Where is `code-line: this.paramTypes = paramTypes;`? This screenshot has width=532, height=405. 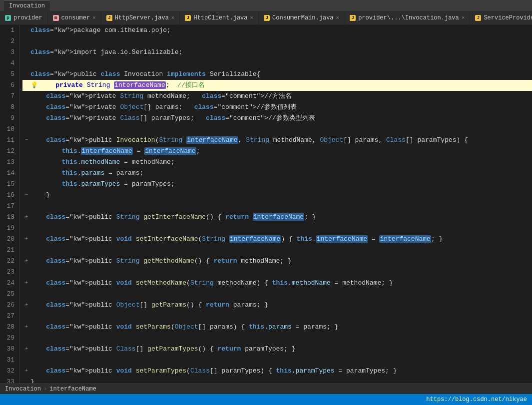 code-line: this.paramTypes = paramTypes; is located at coordinates (277, 184).